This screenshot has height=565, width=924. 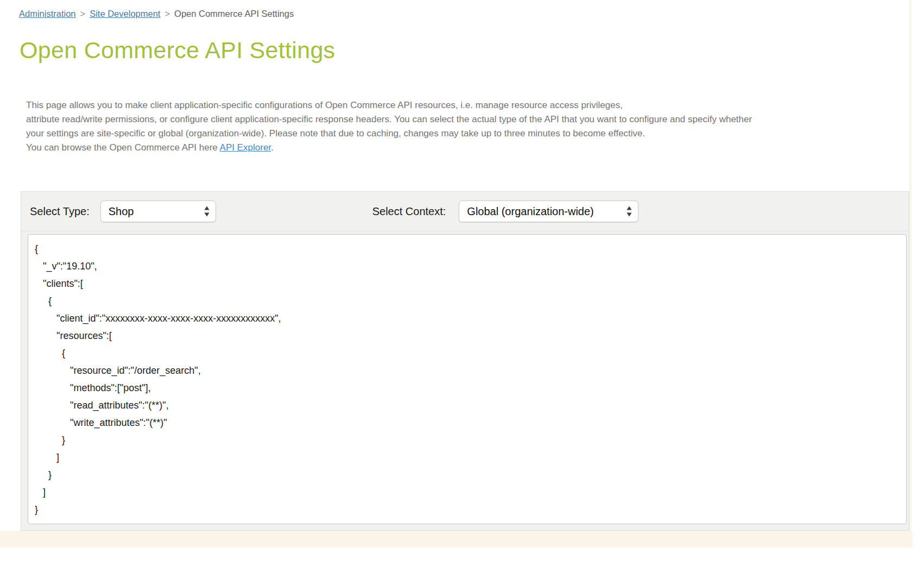 What do you see at coordinates (234, 14) in the screenshot?
I see `breadcrumb-current-page: Open Commerce API Settings` at bounding box center [234, 14].